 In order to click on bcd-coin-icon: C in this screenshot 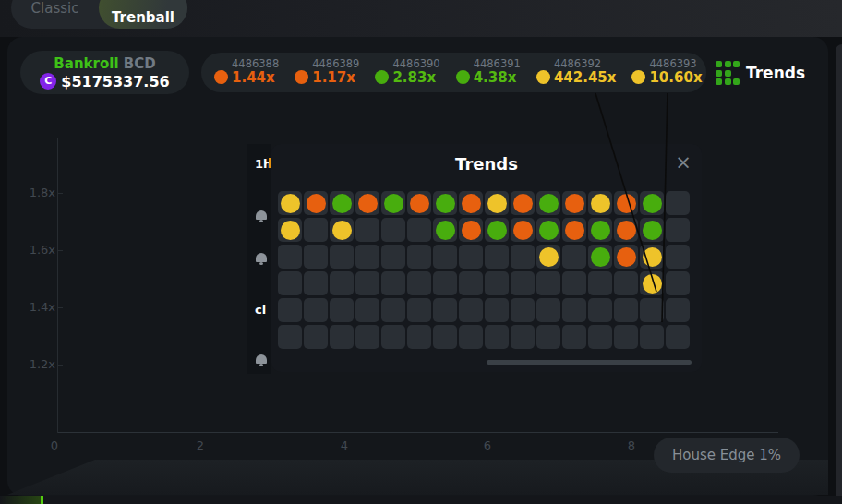, I will do `click(48, 81)`.